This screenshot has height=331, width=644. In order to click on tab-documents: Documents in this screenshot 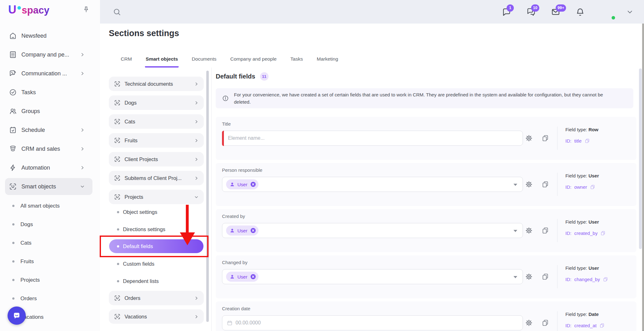, I will do `click(204, 62)`.